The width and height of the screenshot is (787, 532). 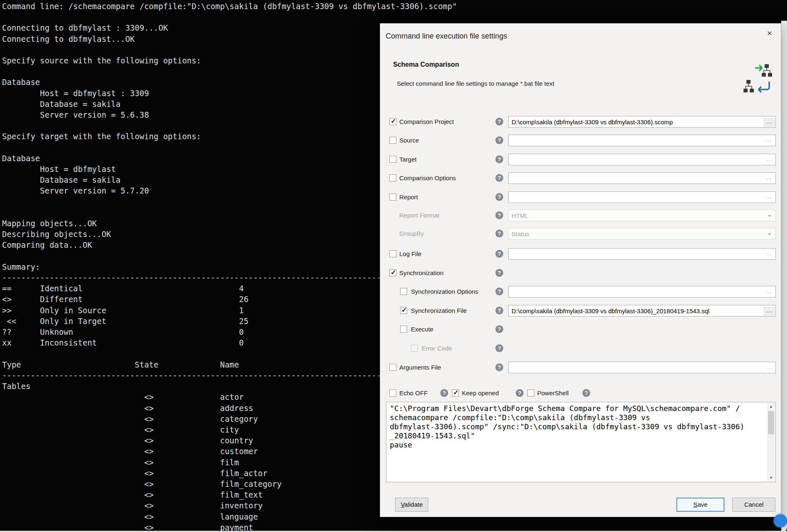 What do you see at coordinates (581, 292) in the screenshot?
I see `row-synchronization-options: Synchronization Options ? ...` at bounding box center [581, 292].